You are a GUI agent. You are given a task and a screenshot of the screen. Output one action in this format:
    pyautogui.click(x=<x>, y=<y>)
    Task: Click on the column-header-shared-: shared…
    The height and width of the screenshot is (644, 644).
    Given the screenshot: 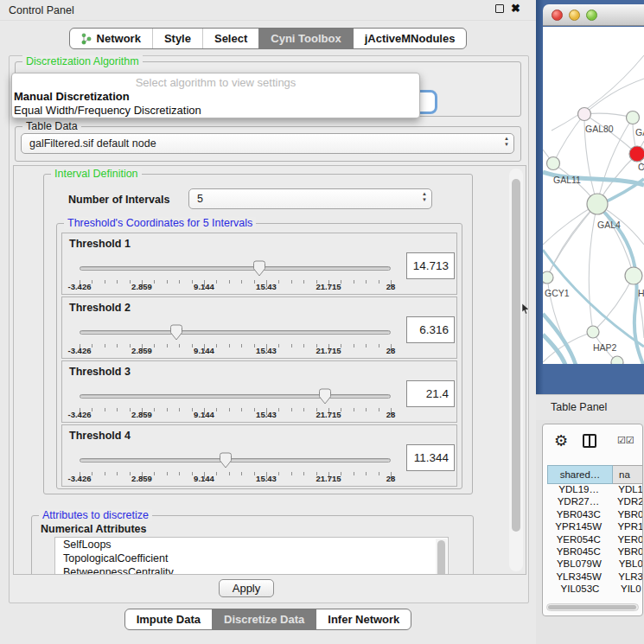 What is the action you would take?
    pyautogui.click(x=580, y=475)
    